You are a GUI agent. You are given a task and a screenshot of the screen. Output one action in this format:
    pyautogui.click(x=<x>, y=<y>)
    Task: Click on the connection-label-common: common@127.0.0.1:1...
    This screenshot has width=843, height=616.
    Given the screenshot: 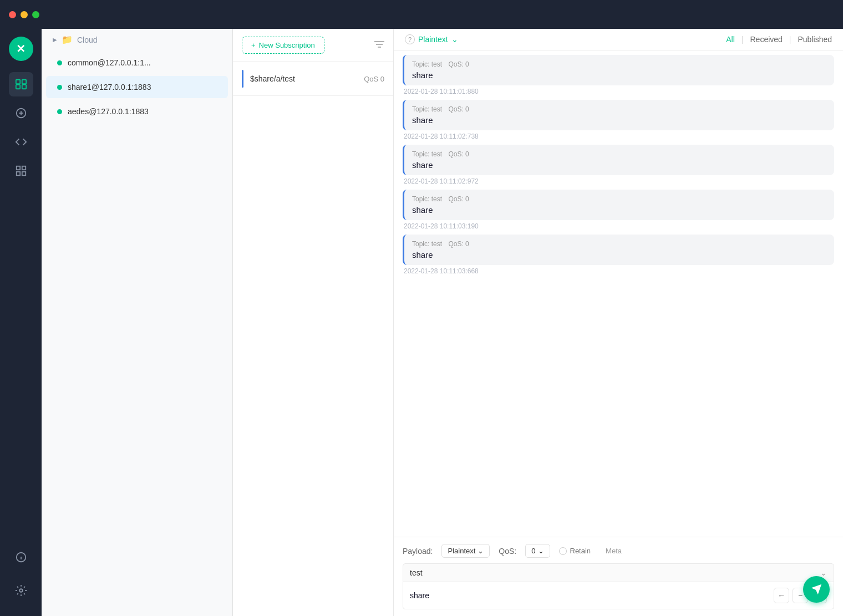 What is the action you would take?
    pyautogui.click(x=109, y=63)
    